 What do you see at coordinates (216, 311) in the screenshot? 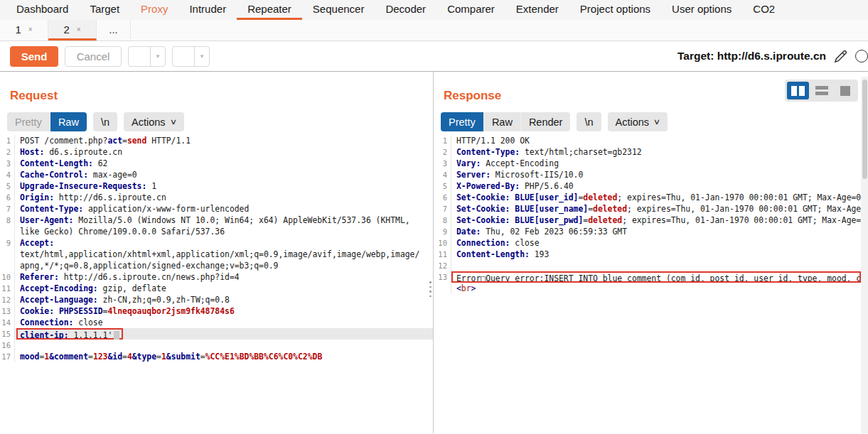
I see `request-line-13: 13Cookie: PHPSESSID=4lneqoauqbor2jsm9fk4…` at bounding box center [216, 311].